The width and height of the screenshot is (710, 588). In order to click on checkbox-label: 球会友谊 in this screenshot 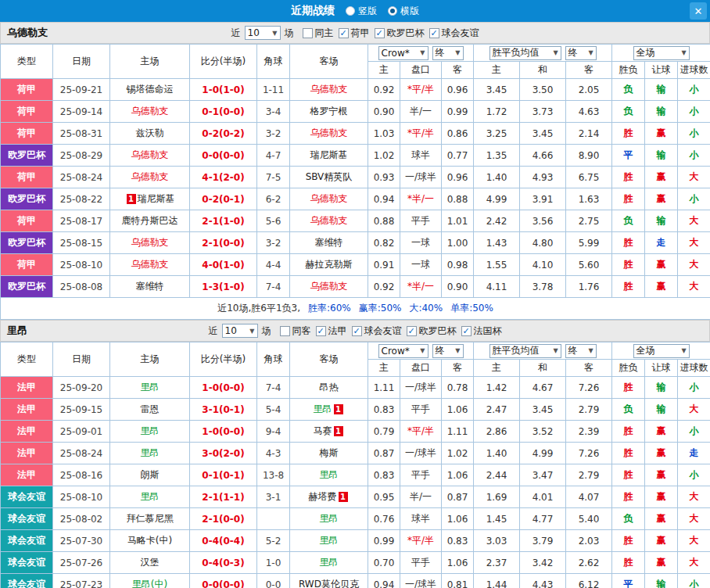, I will do `click(383, 332)`.